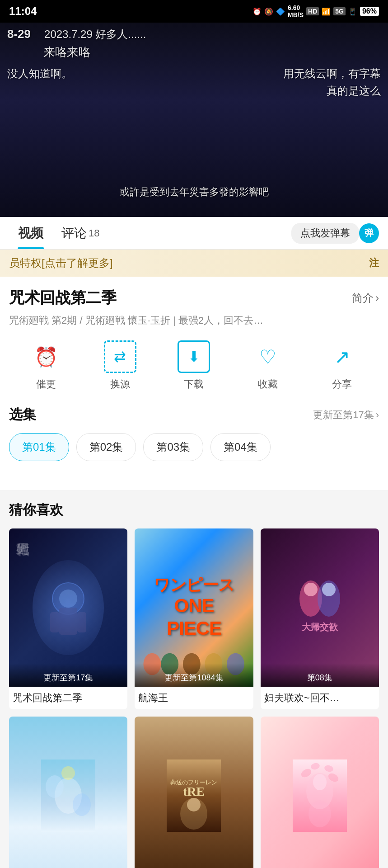 The height and width of the screenshot is (868, 388). What do you see at coordinates (320, 792) in the screenshot?
I see `card-image-sakura` at bounding box center [320, 792].